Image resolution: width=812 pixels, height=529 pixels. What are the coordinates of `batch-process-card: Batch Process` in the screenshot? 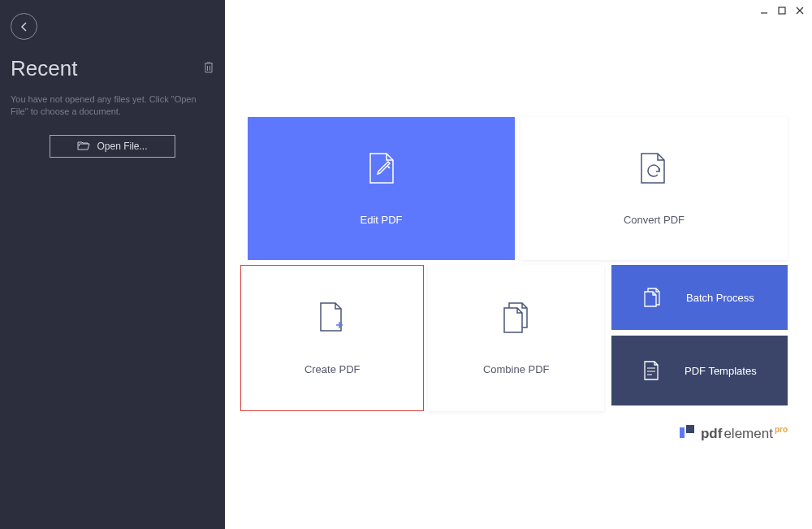 It's located at (700, 297).